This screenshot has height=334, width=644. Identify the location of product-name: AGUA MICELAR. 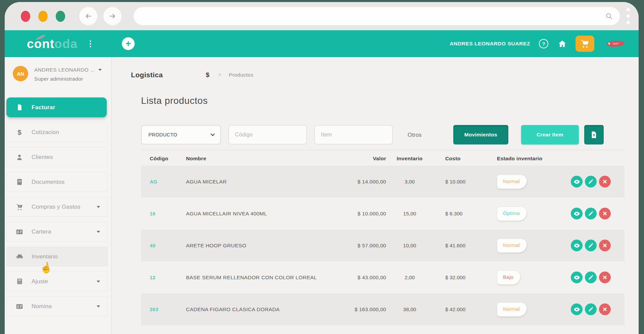
(254, 182).